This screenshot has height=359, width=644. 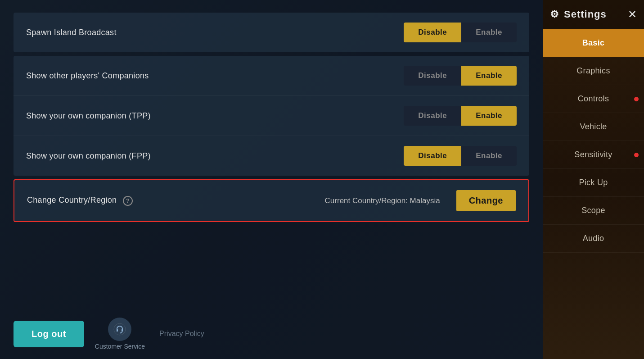 What do you see at coordinates (271, 32) in the screenshot?
I see `spawn-island-row: Spawn Island Broadcast Disable Enable` at bounding box center [271, 32].